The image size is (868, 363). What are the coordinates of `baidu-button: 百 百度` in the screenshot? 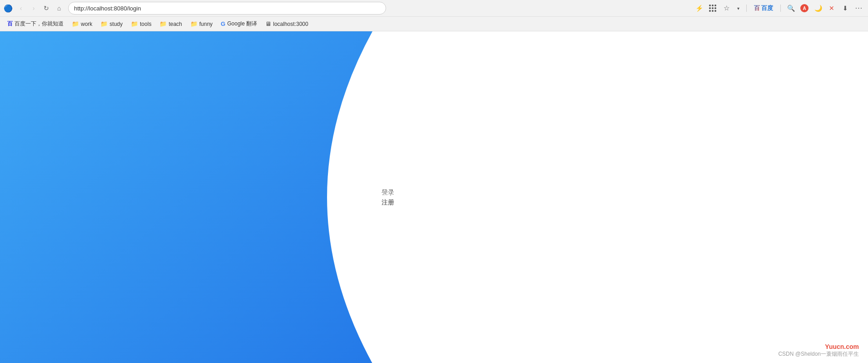 It's located at (764, 8).